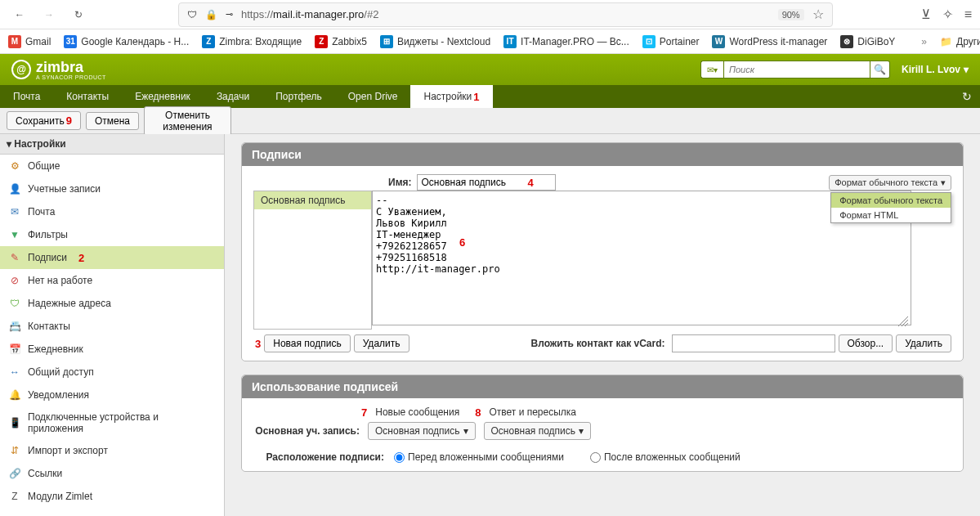  Describe the element at coordinates (112, 496) in the screenshot. I see `sidebar-item: ZМодули Zimlet` at that location.